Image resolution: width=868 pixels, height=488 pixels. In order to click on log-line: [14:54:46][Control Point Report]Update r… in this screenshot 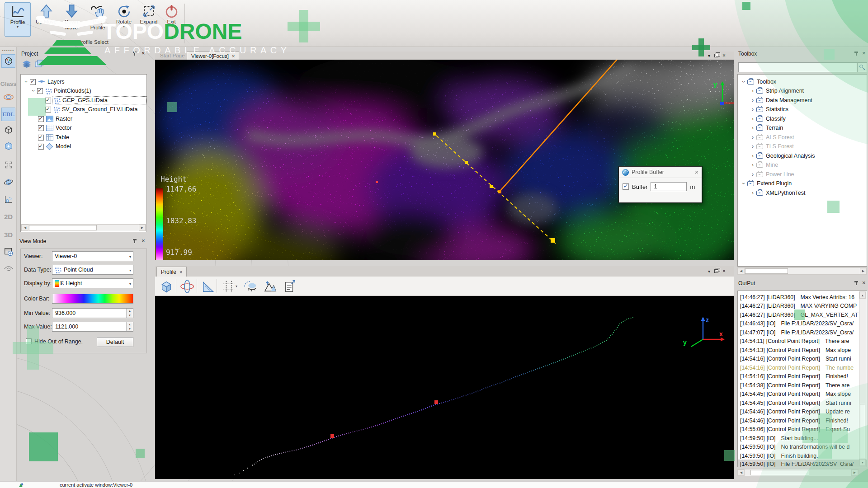, I will do `click(802, 411)`.